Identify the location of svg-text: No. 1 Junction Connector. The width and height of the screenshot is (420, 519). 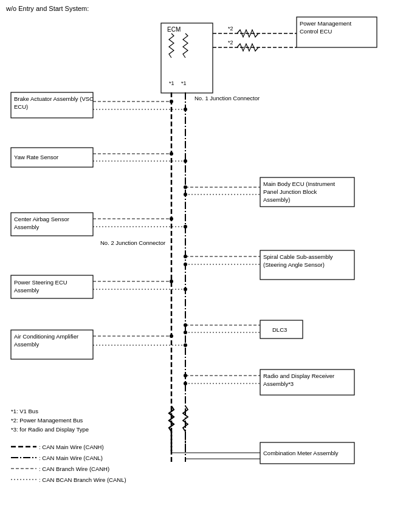
(227, 98).